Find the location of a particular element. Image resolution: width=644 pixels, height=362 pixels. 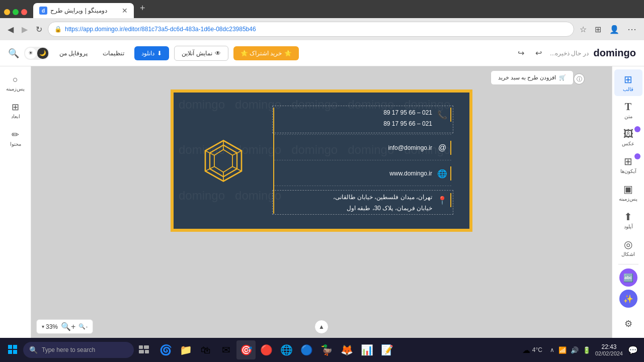

battery-icon: 🔋 is located at coordinates (587, 350).